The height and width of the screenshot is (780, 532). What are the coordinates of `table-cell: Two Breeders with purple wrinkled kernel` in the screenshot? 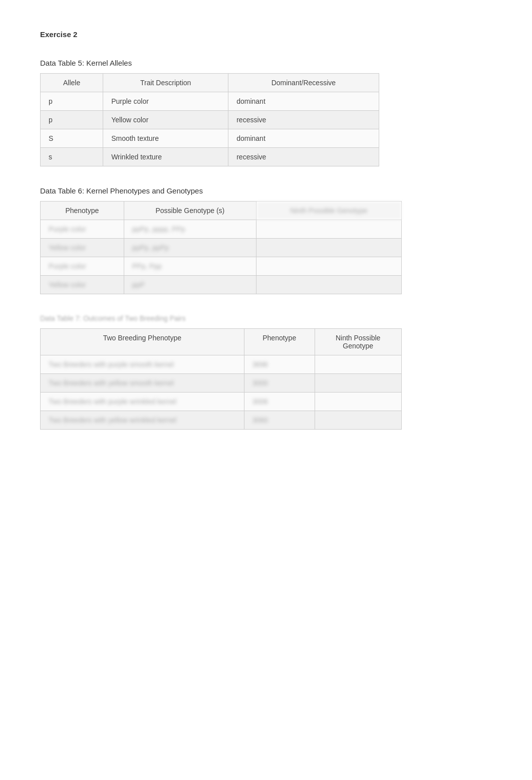 It's located at (142, 402).